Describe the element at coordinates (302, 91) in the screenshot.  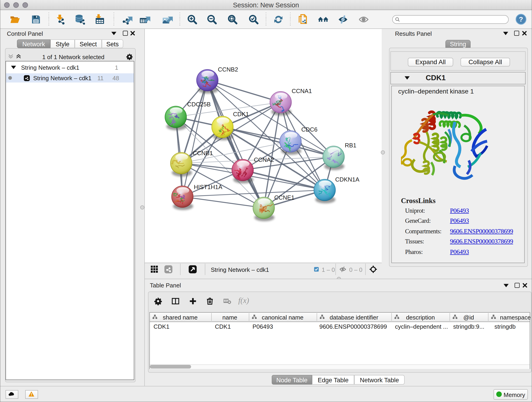
I see `svg-text: CCNA1` at that location.